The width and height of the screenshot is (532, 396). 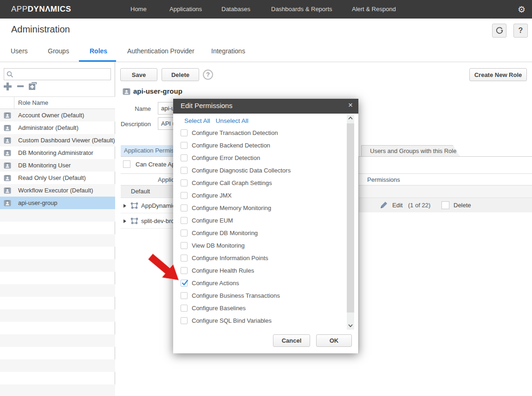 I want to click on nav-home: Home, so click(x=138, y=9).